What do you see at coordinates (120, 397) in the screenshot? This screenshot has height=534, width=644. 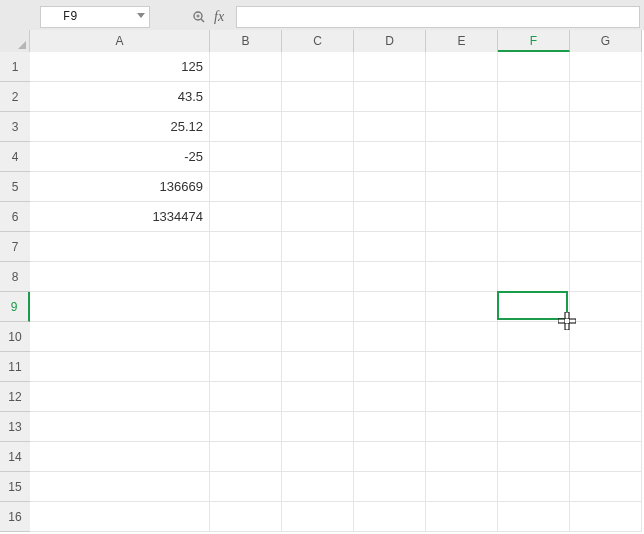 I see `cell-A12` at bounding box center [120, 397].